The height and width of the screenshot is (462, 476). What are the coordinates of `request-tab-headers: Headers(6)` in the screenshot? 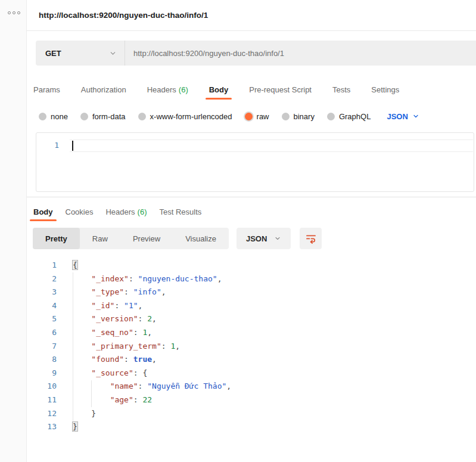 It's located at (168, 89).